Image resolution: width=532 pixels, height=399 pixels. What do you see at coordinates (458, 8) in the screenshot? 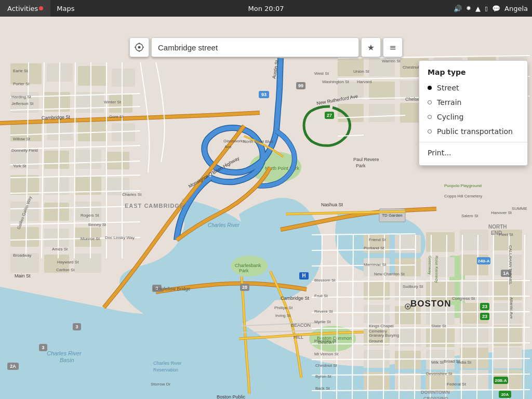
I see `volume-icon: 🔊` at bounding box center [458, 8].